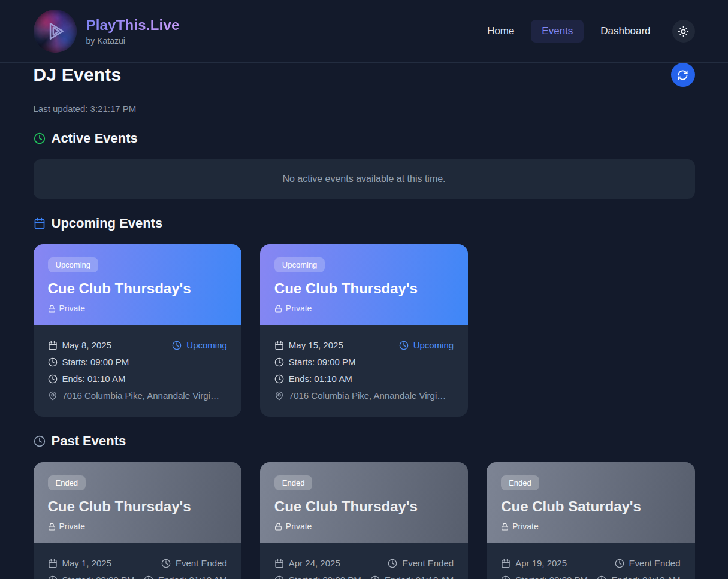 This screenshot has height=579, width=728. I want to click on empty-message: No active events available at this time., so click(364, 178).